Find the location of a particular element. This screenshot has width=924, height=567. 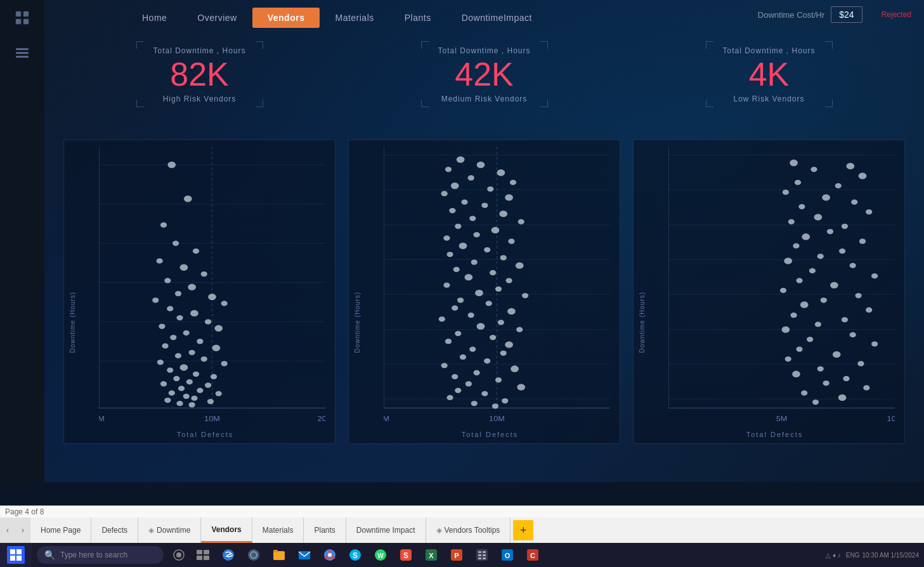

metric-high-risk: Total Downtime , Hours 82K High Risk Ven… is located at coordinates (199, 74).